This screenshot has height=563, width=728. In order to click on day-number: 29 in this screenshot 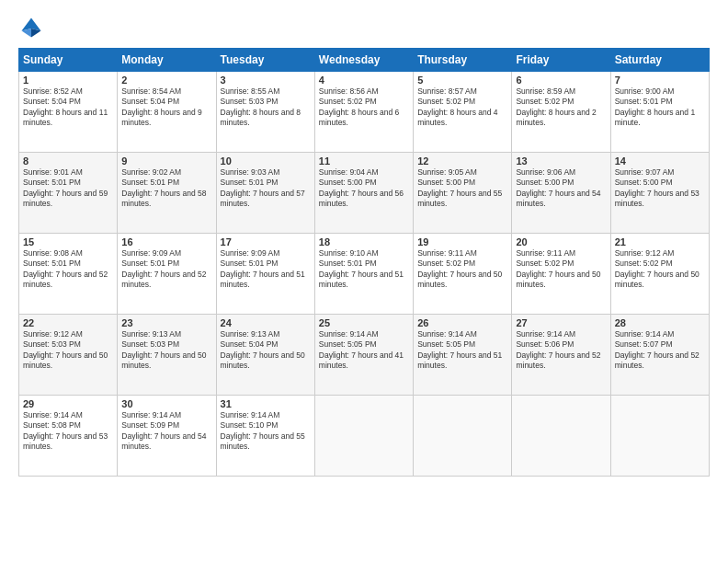, I will do `click(68, 404)`.